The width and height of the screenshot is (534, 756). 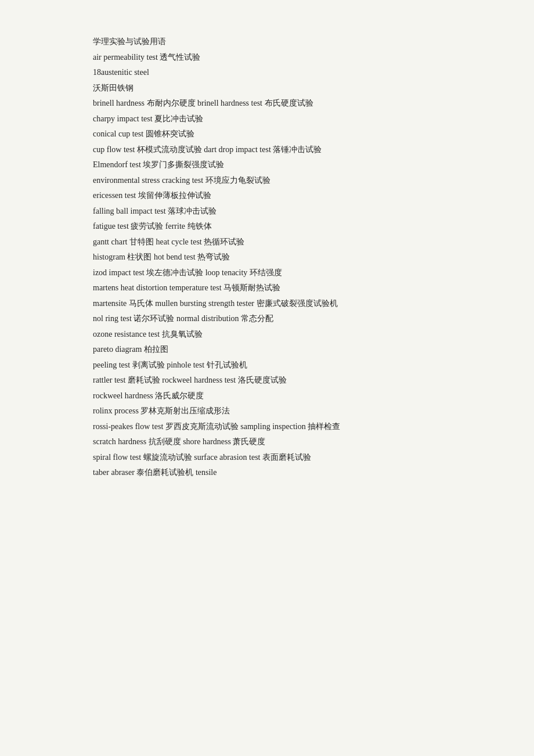 What do you see at coordinates (267, 381) in the screenshot?
I see `text-line-22: rattler test 磨耗试验 rockweel hardness test…` at bounding box center [267, 381].